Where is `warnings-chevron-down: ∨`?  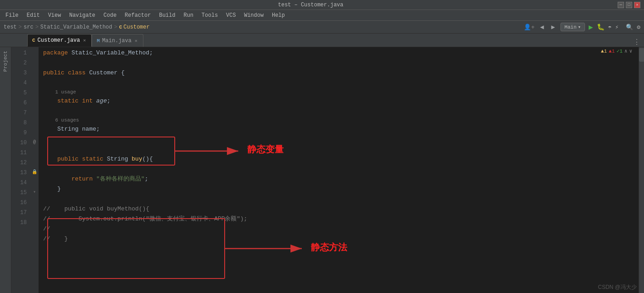 warnings-chevron-down: ∨ is located at coordinates (631, 51).